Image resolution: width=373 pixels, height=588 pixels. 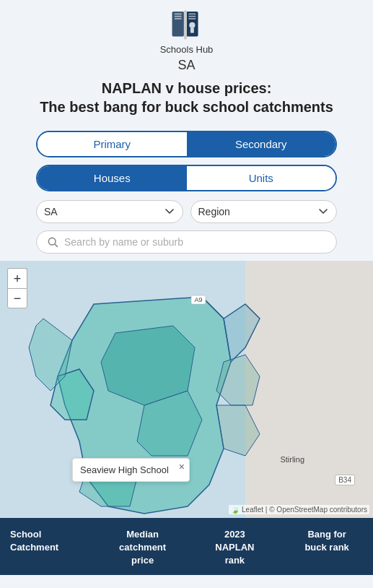 I want to click on median-price-header: Median catchment price, so click(x=143, y=548).